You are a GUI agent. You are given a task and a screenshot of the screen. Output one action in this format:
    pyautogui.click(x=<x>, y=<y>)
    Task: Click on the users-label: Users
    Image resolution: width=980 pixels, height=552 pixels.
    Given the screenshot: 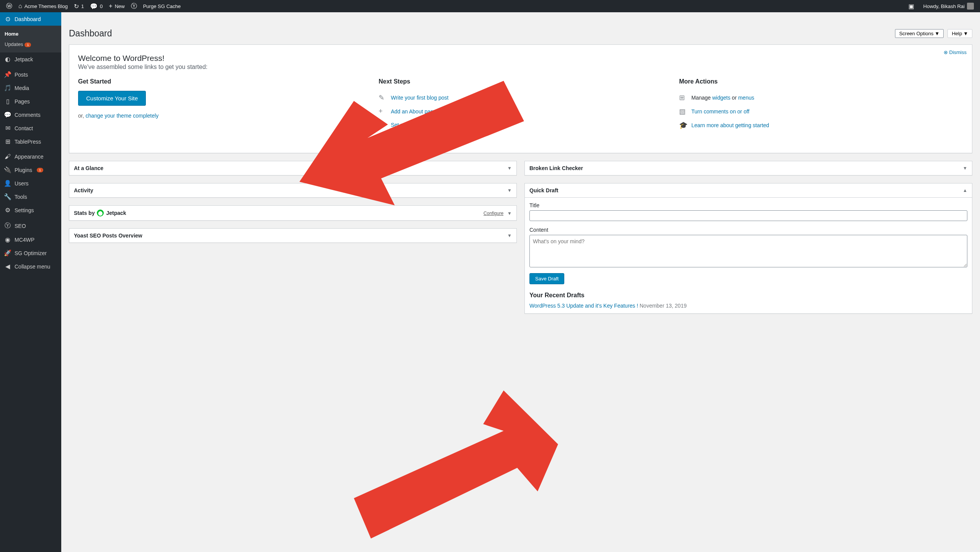 What is the action you would take?
    pyautogui.click(x=21, y=183)
    